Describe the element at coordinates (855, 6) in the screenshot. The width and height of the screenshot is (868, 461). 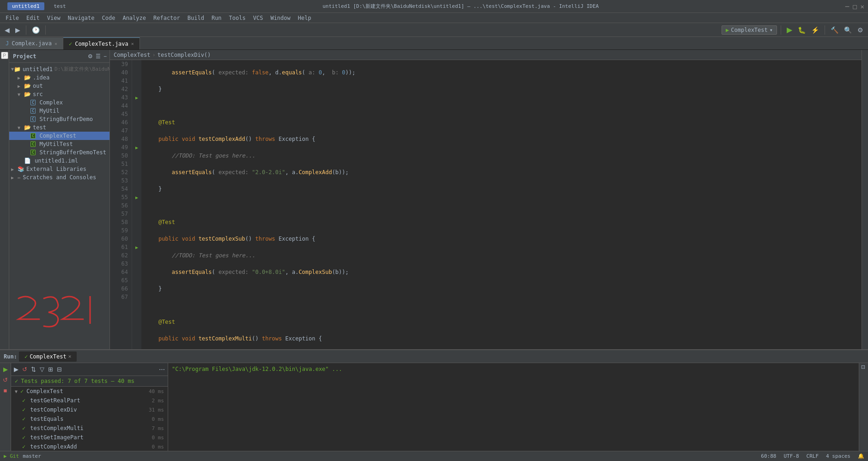
I see `maximize-button: □` at that location.